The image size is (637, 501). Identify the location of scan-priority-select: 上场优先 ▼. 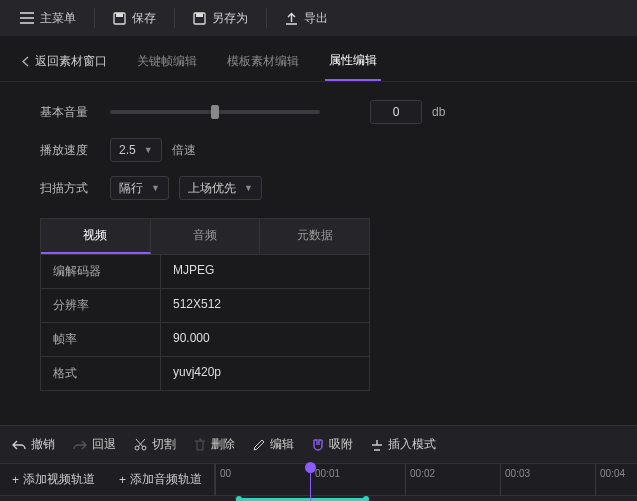
(220, 188).